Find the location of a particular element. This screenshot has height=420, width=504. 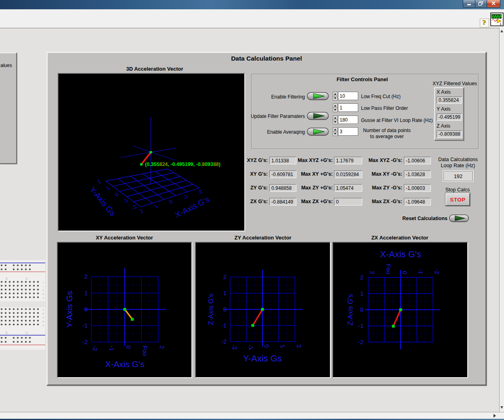

readout-label: Max XYZ -G's: is located at coordinates (372, 161).